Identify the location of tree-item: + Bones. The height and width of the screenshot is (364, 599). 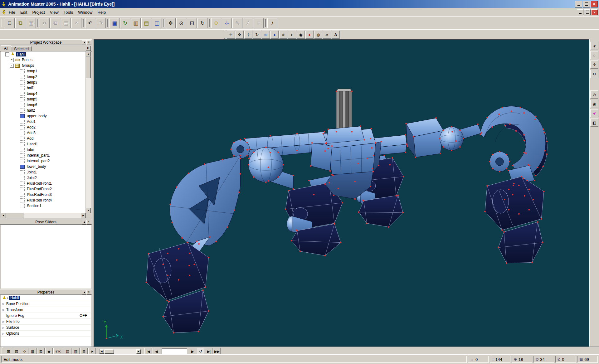
(43, 60).